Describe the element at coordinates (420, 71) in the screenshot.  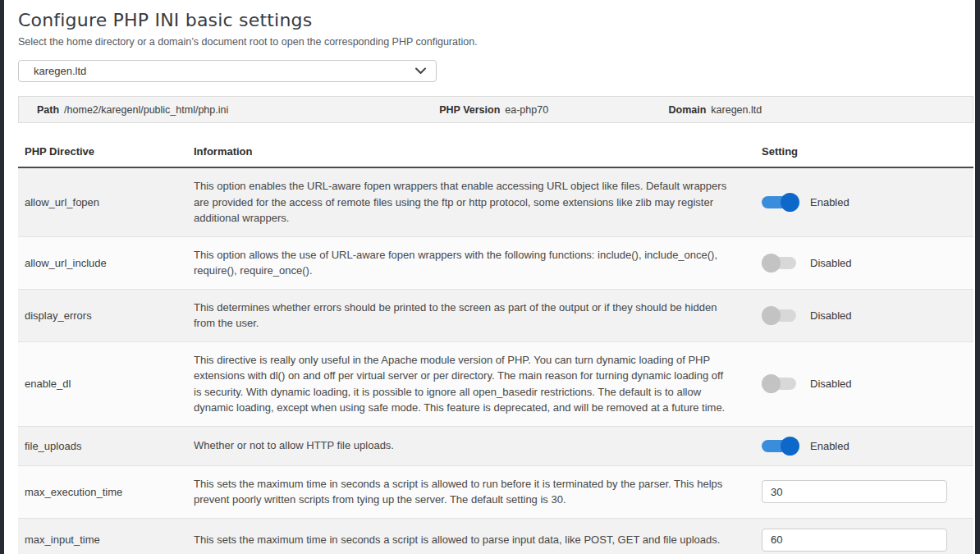
I see `chevron-down-icon` at that location.